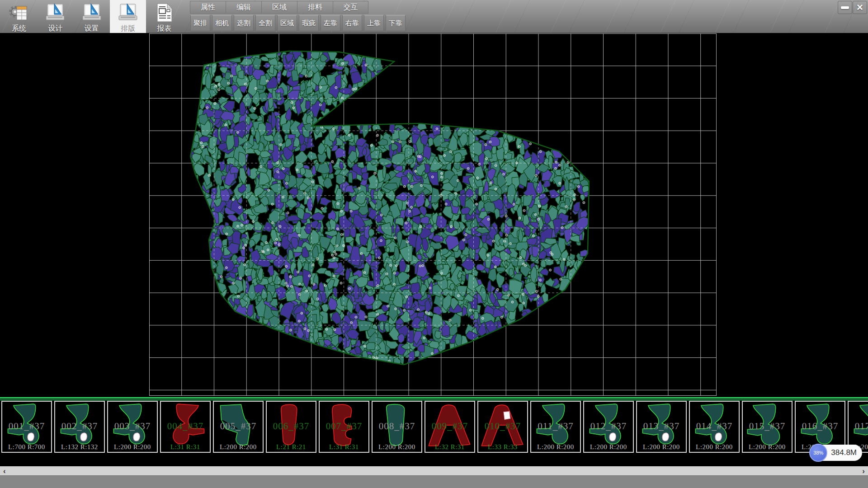 This screenshot has height=488, width=868. I want to click on system-gear-icon, so click(19, 14).